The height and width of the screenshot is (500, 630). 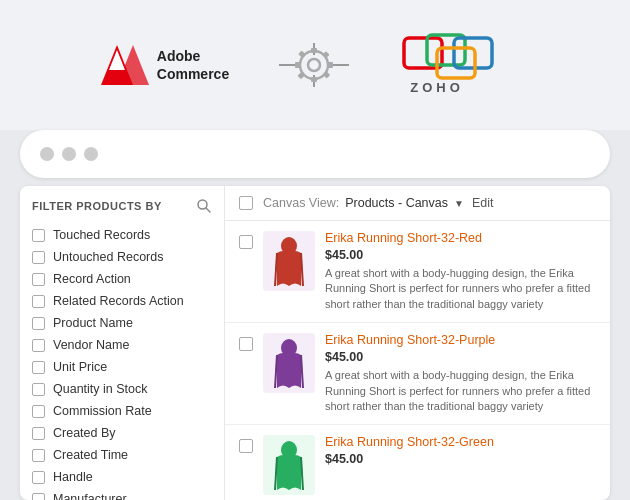 I want to click on filter-item-vendor-name: Vendor Name, so click(x=122, y=345).